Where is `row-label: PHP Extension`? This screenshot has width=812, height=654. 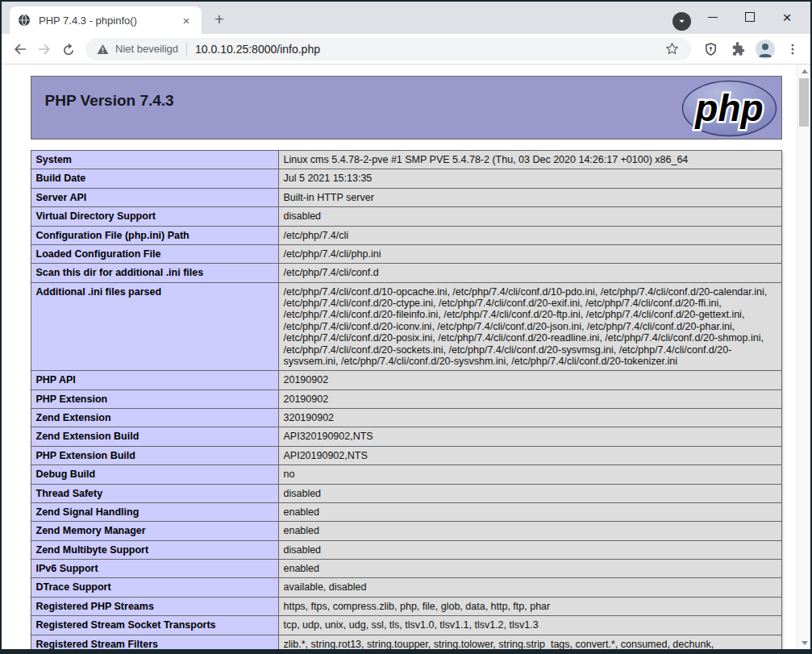
row-label: PHP Extension is located at coordinates (155, 398).